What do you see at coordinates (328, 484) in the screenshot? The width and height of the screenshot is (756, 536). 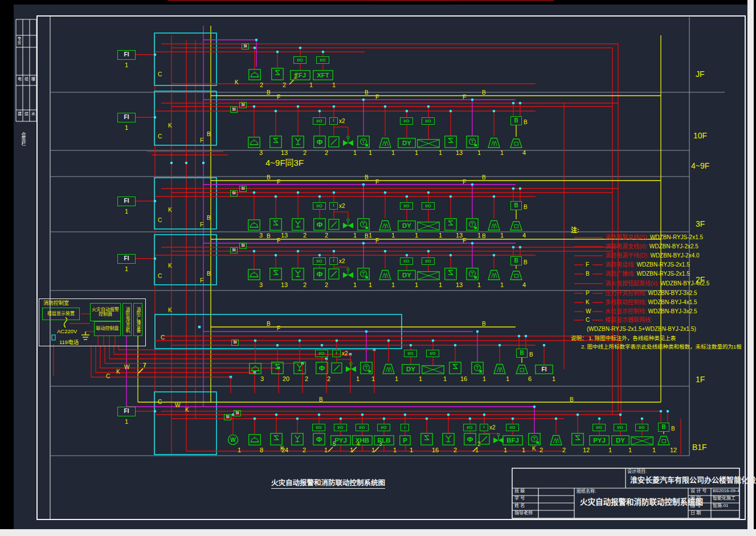 I see `drawing-title: 火灾自动报警和消防联动控制系统图` at bounding box center [328, 484].